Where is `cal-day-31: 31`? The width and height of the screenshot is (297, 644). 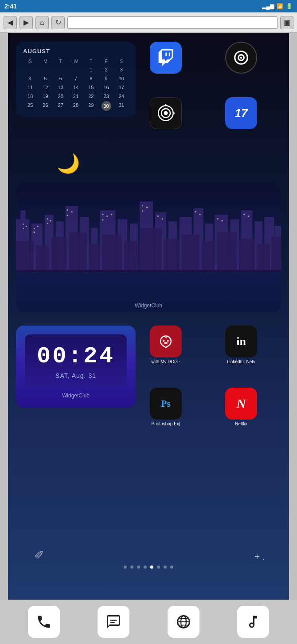
cal-day-31: 31 is located at coordinates (121, 106).